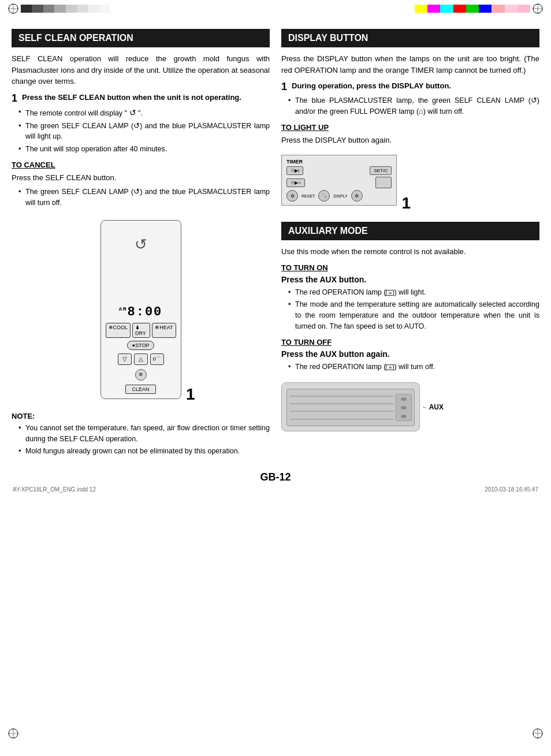 The width and height of the screenshot is (551, 756). I want to click on up-arrow-btn: △, so click(141, 359).